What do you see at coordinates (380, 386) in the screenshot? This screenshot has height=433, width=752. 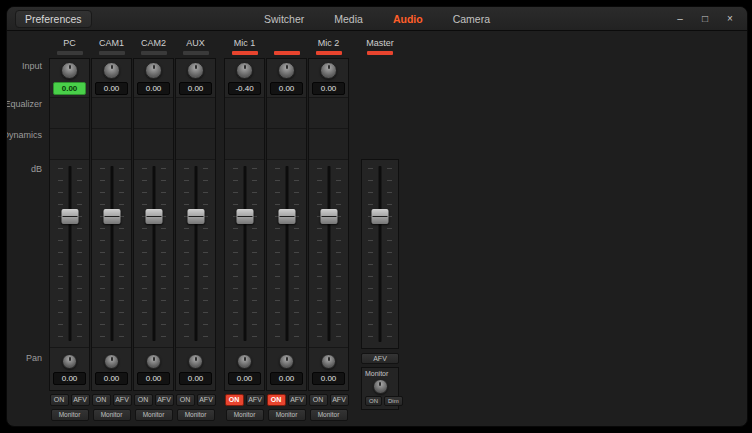 I see `monitor-knob` at bounding box center [380, 386].